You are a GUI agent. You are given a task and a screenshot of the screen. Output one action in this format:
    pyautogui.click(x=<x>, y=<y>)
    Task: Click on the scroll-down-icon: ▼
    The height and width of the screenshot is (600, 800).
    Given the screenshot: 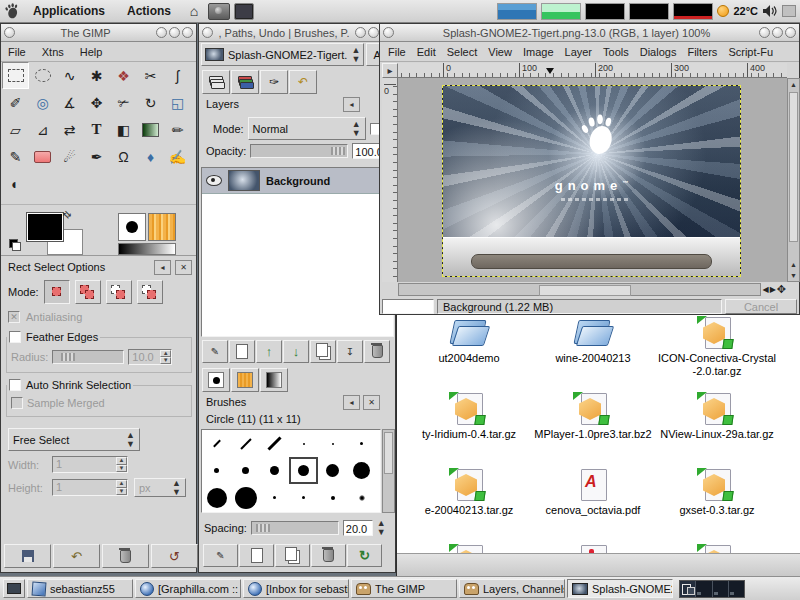 What is the action you would take?
    pyautogui.click(x=794, y=276)
    